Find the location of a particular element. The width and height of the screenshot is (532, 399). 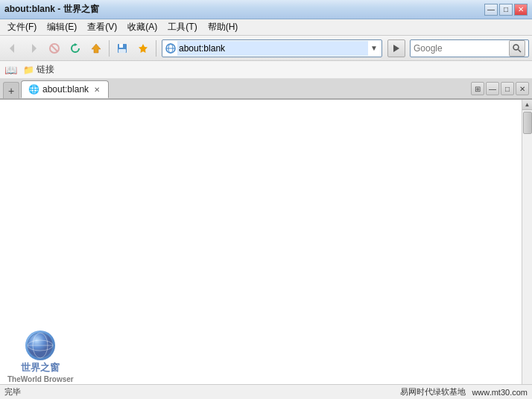

advert-text-1: 易网时代绿软基地 is located at coordinates (433, 392).